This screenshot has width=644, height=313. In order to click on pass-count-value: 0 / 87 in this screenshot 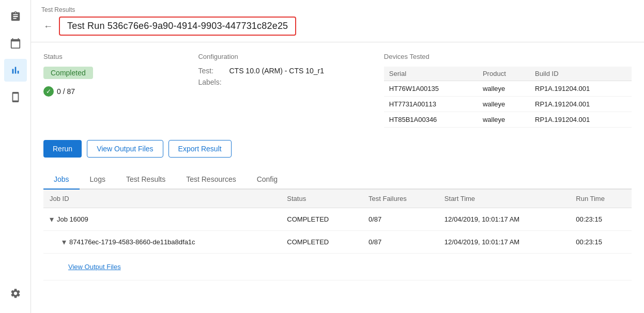, I will do `click(66, 91)`.